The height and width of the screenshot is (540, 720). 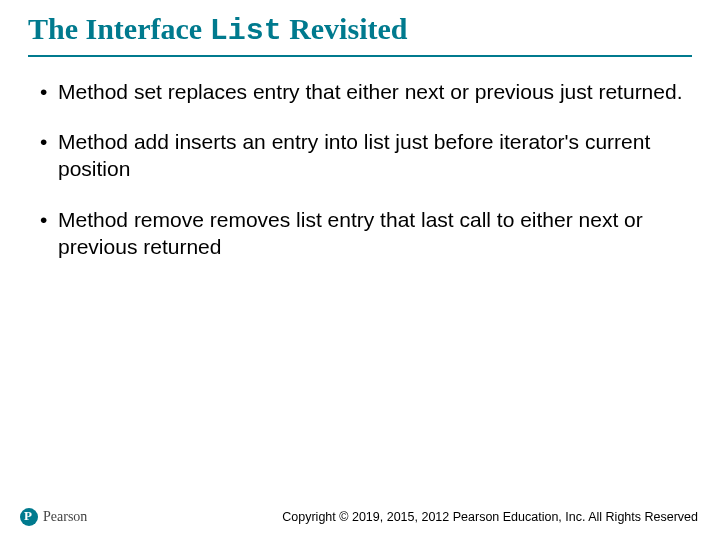 I want to click on copyright-text: Copyright © 2019, 2015, 2012 Pearson Edu…, so click(x=490, y=517).